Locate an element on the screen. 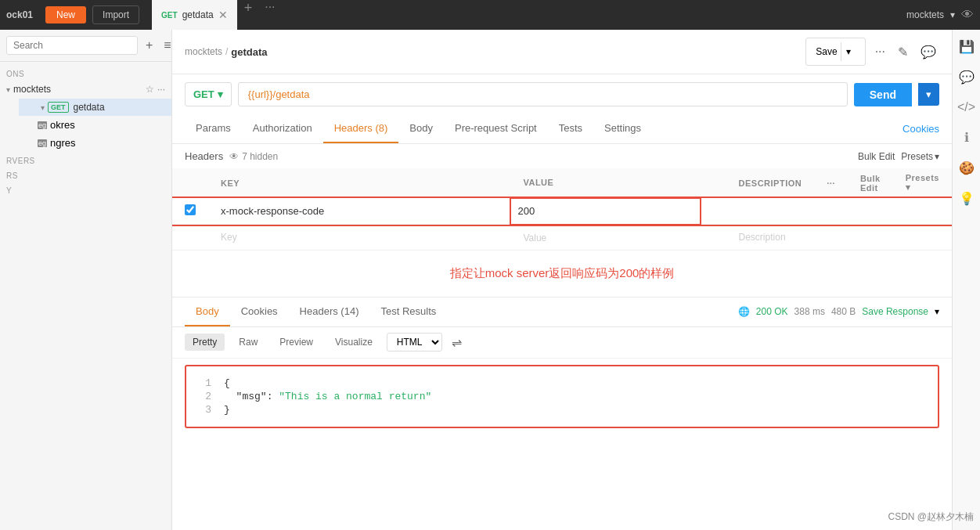 This screenshot has width=980, height=530. tab-params: Params is located at coordinates (213, 128).